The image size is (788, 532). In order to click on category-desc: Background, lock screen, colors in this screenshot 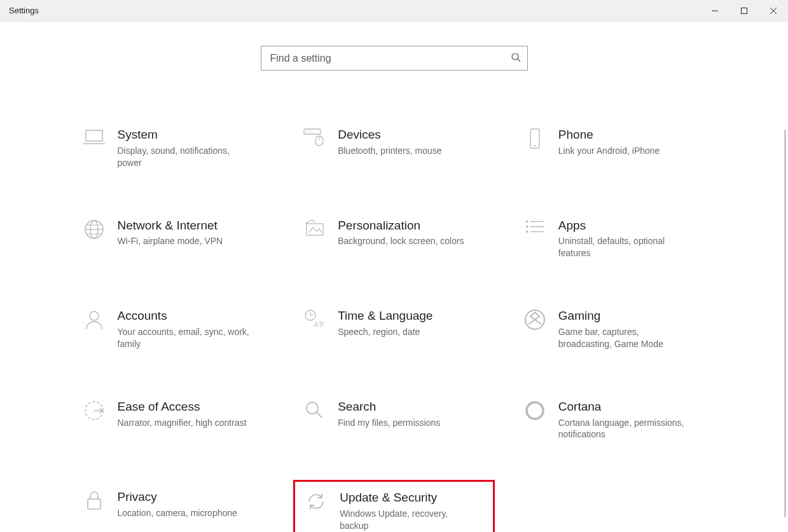, I will do `click(401, 242)`.